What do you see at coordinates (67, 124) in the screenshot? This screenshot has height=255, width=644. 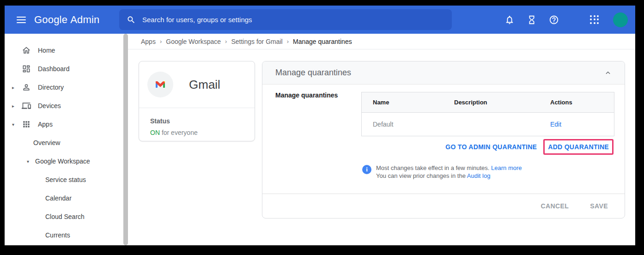 I see `sidebar-item-apps: ▾ Apps` at bounding box center [67, 124].